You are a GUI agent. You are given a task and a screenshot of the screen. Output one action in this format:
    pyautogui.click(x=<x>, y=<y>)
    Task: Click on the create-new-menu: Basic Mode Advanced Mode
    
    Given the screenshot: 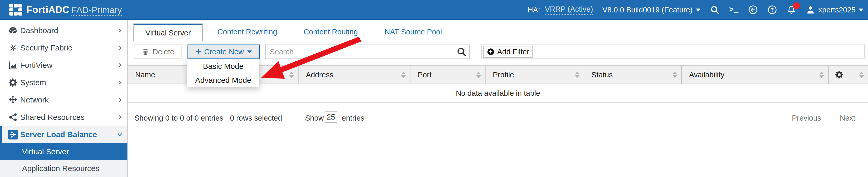 What is the action you would take?
    pyautogui.click(x=223, y=73)
    